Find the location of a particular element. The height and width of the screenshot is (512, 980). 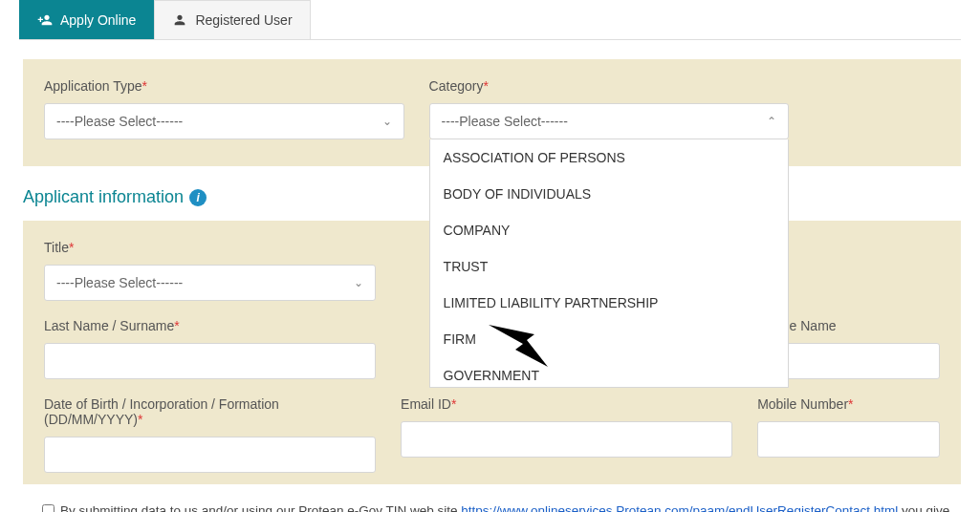

category-option: TRUST is located at coordinates (610, 267).